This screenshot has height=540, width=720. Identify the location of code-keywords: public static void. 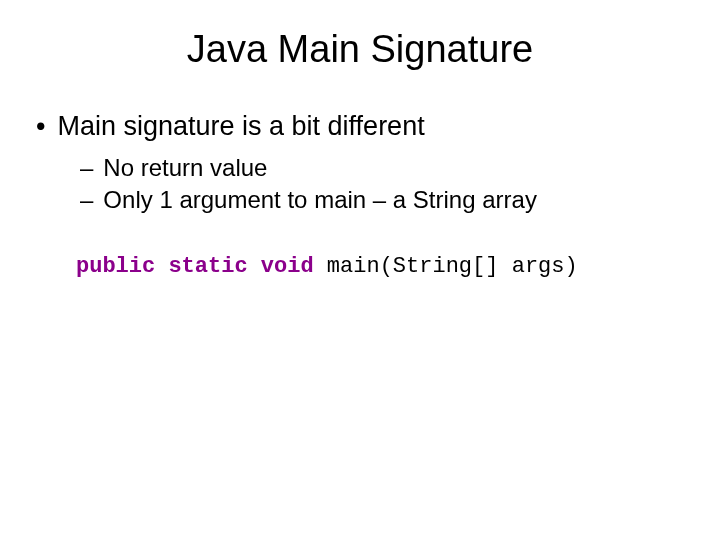
(195, 266).